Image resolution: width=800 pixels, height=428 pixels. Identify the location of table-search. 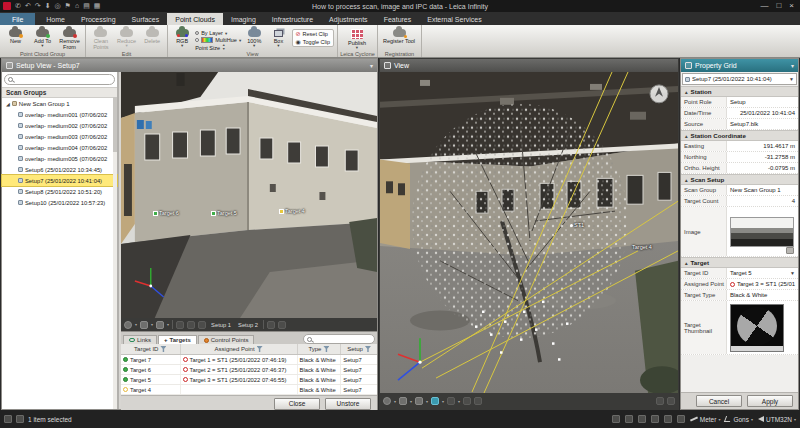
(339, 339).